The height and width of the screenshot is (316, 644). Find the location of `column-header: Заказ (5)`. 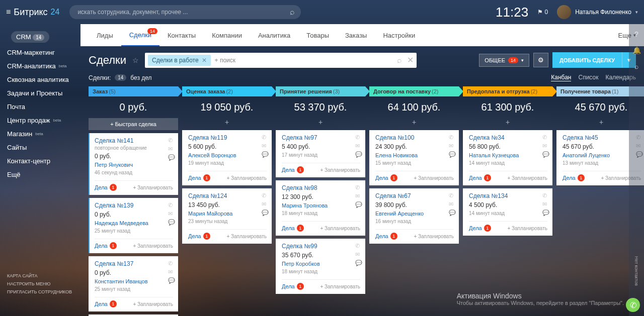

column-header: Заказ (5) is located at coordinates (133, 91).